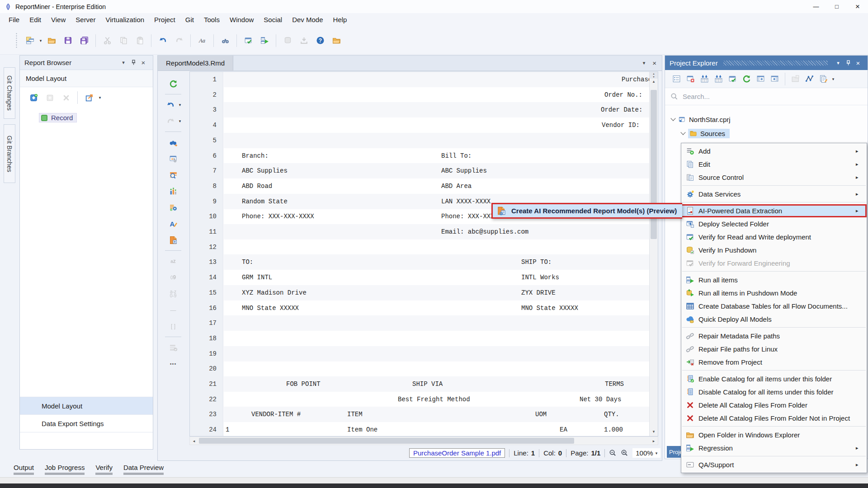 Image resolution: width=868 pixels, height=488 pixels. Describe the element at coordinates (86, 117) in the screenshot. I see `tree-item-record: Record` at that location.